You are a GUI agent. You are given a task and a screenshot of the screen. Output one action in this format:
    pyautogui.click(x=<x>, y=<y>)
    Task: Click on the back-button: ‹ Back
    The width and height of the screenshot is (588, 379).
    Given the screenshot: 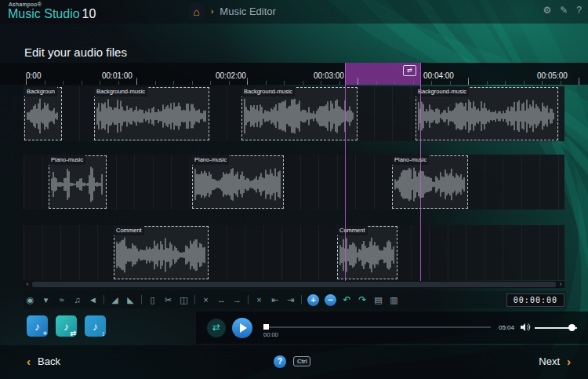 What is the action you would take?
    pyautogui.click(x=44, y=362)
    